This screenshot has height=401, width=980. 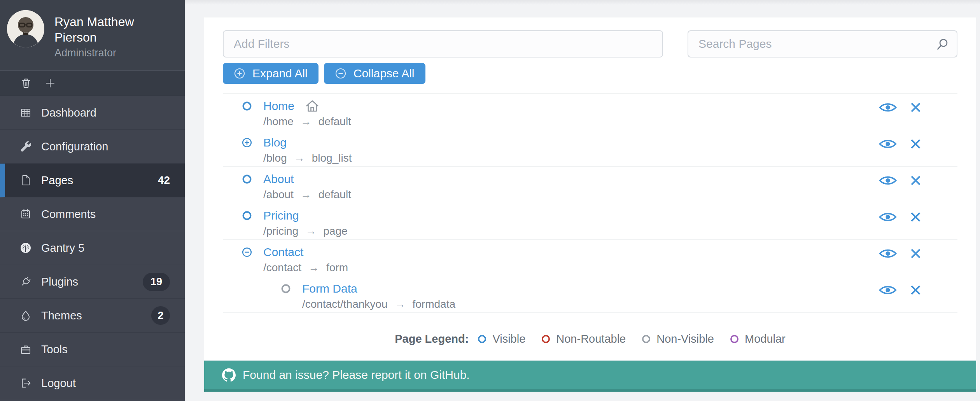 What do you see at coordinates (330, 289) in the screenshot?
I see `page-title-link: Form Data` at bounding box center [330, 289].